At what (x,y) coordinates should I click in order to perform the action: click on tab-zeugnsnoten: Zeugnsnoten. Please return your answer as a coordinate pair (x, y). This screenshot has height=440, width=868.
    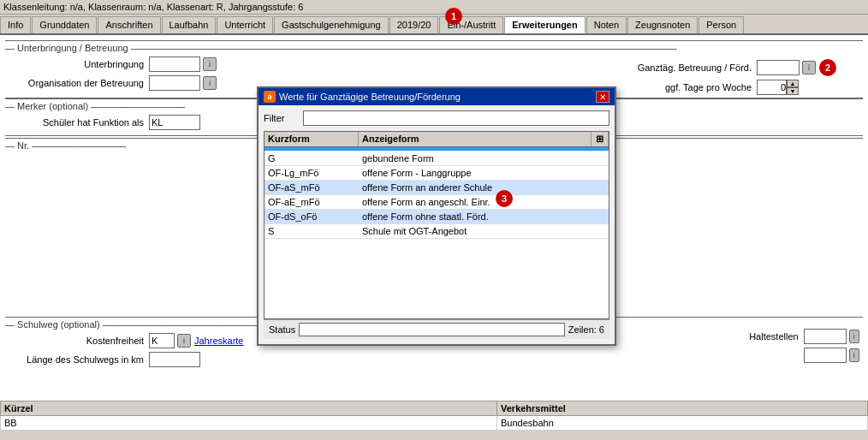
    Looking at the image, I should click on (663, 25).